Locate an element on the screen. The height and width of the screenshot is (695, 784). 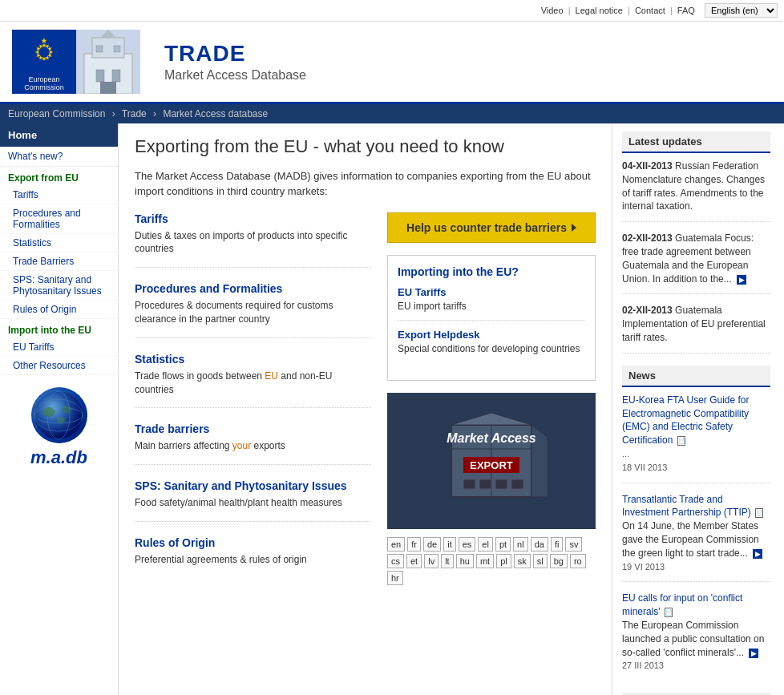
lang-flag-lv: lv is located at coordinates (431, 561).